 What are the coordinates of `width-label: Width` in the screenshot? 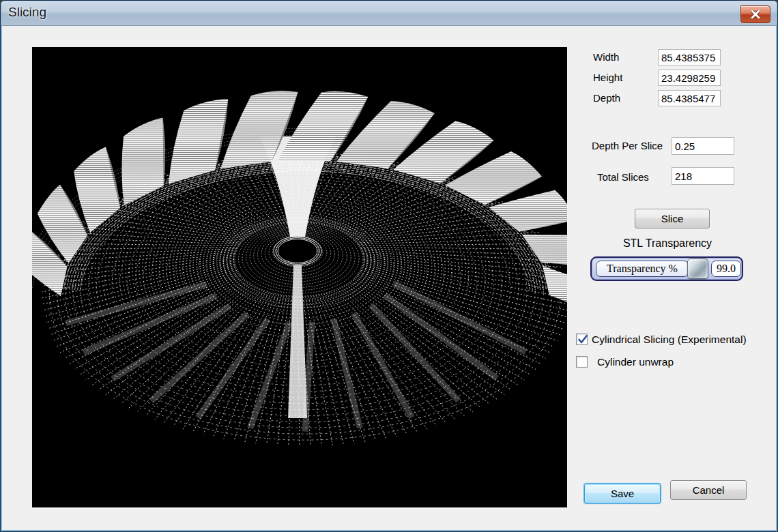 It's located at (606, 57).